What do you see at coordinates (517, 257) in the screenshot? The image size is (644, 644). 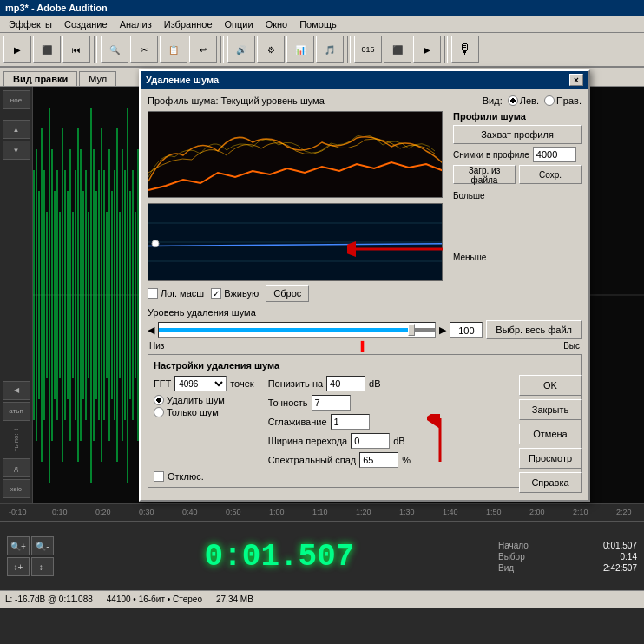 I see `level-label-less-container: Меньше` at bounding box center [517, 257].